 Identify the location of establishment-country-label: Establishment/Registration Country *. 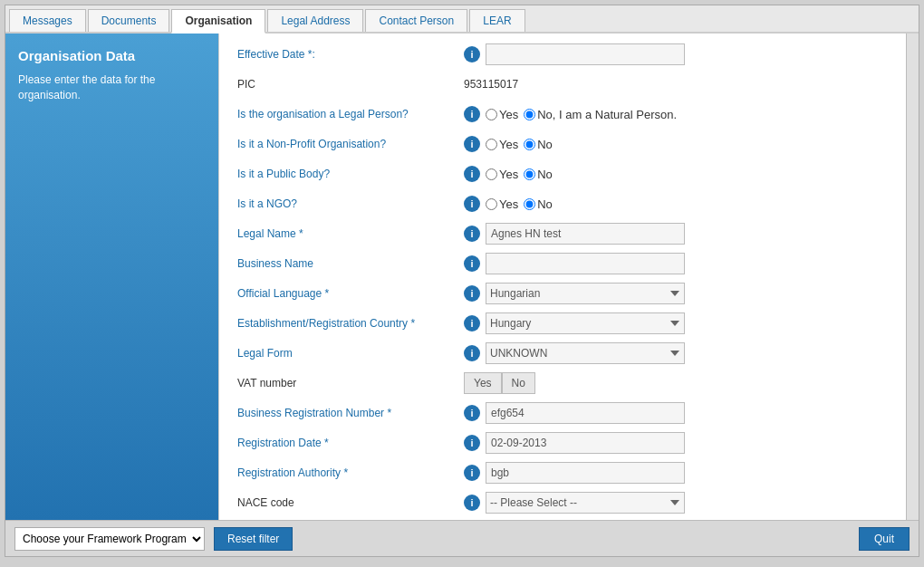
(351, 323).